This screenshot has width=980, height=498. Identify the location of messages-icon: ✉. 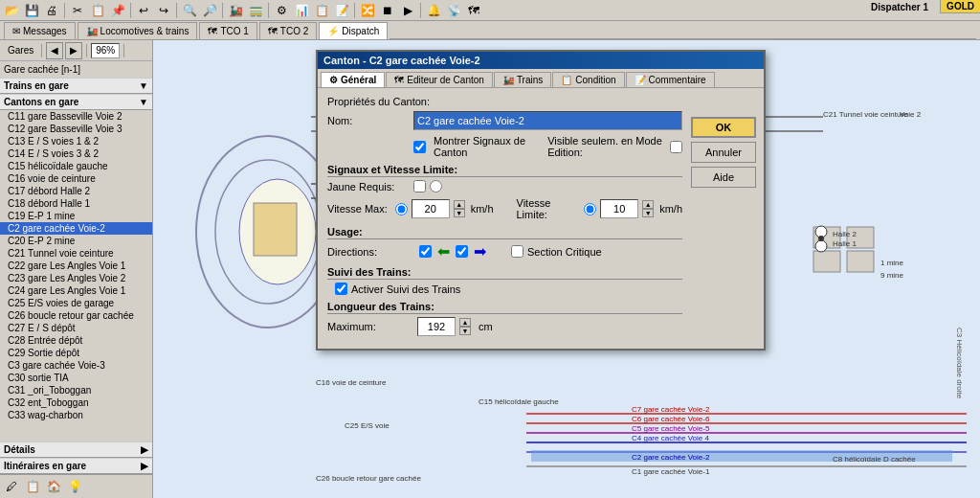
(16, 31).